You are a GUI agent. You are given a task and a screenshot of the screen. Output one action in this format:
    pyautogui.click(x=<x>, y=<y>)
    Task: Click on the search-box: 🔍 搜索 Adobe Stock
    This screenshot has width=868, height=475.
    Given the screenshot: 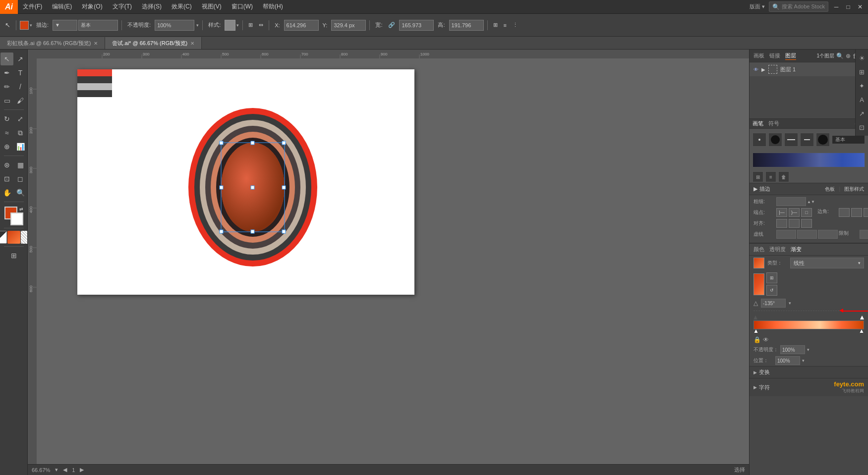 What is the action you would take?
    pyautogui.click(x=799, y=7)
    